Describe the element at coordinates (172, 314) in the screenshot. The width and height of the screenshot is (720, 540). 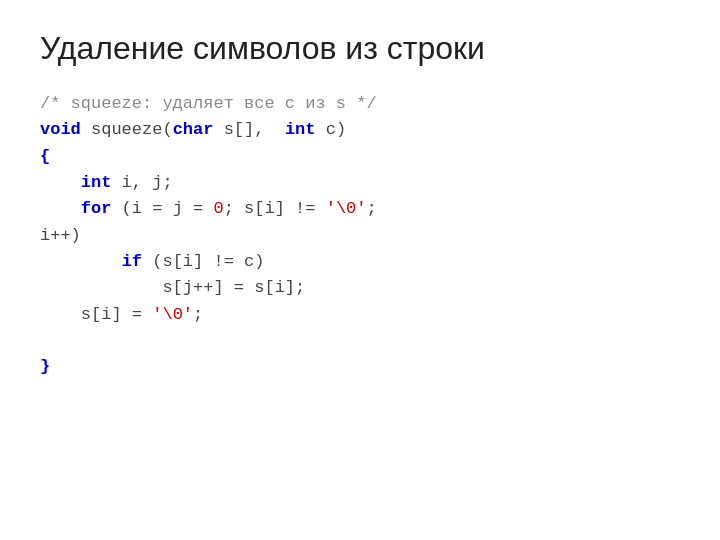
I see `str-null2: '\0'` at that location.